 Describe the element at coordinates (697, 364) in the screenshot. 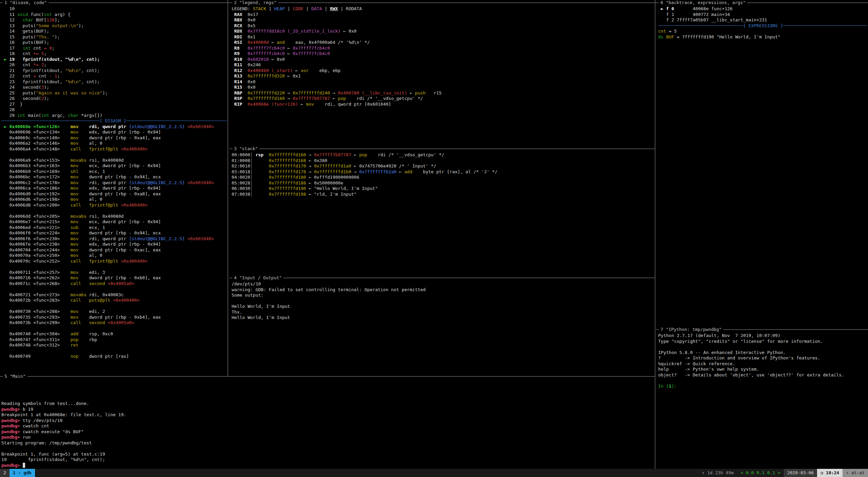

I see `terminal-text-segment: %quickref -> Quick reference.` at that location.